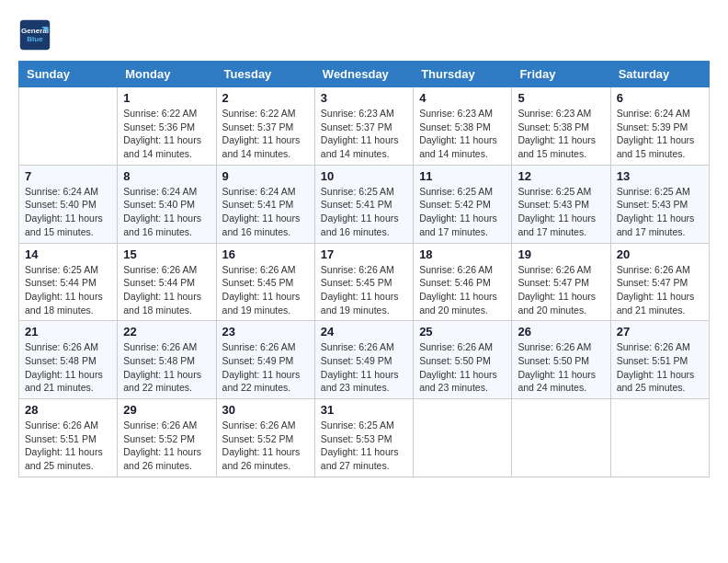  What do you see at coordinates (462, 177) in the screenshot?
I see `day-number: 11` at bounding box center [462, 177].